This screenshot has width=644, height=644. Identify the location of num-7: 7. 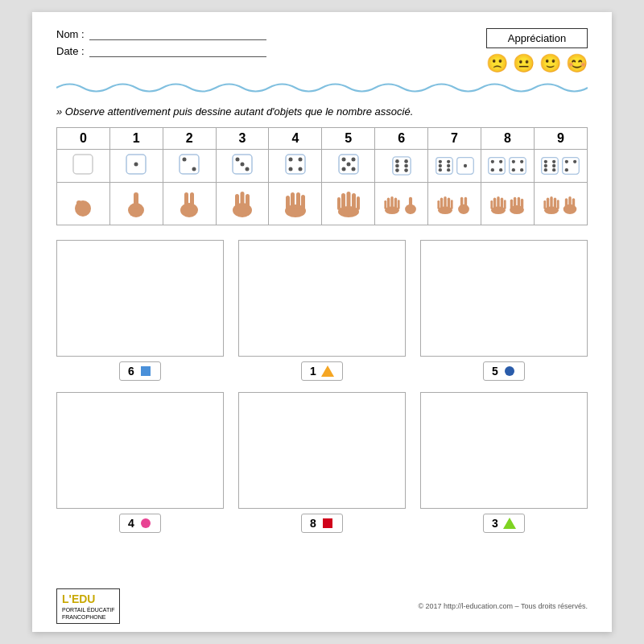
(455, 138).